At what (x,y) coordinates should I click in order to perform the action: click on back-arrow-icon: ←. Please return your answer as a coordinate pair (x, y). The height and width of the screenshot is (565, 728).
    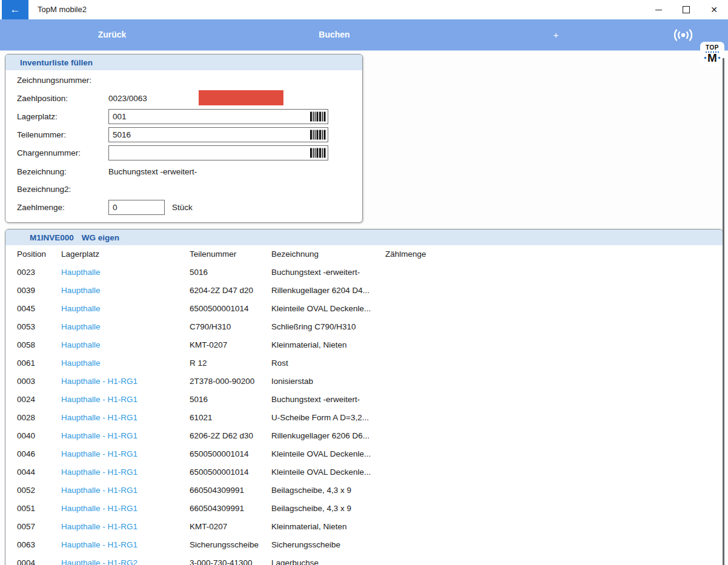
    Looking at the image, I should click on (16, 10).